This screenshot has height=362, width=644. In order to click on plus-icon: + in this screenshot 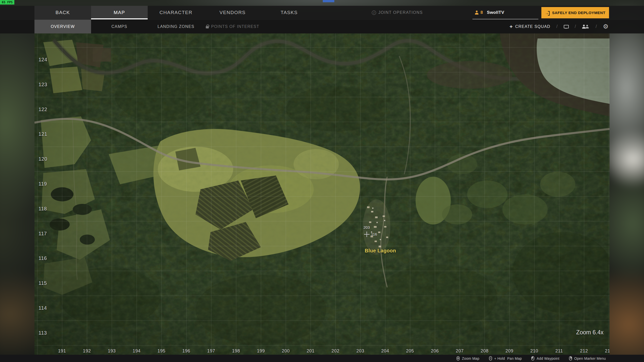, I will do `click(511, 27)`.